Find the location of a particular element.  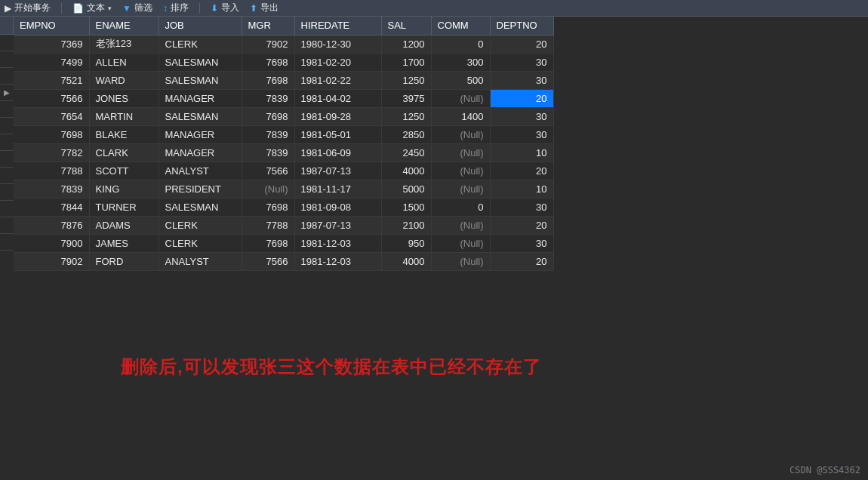

cell-ename: ALLEN is located at coordinates (124, 62).